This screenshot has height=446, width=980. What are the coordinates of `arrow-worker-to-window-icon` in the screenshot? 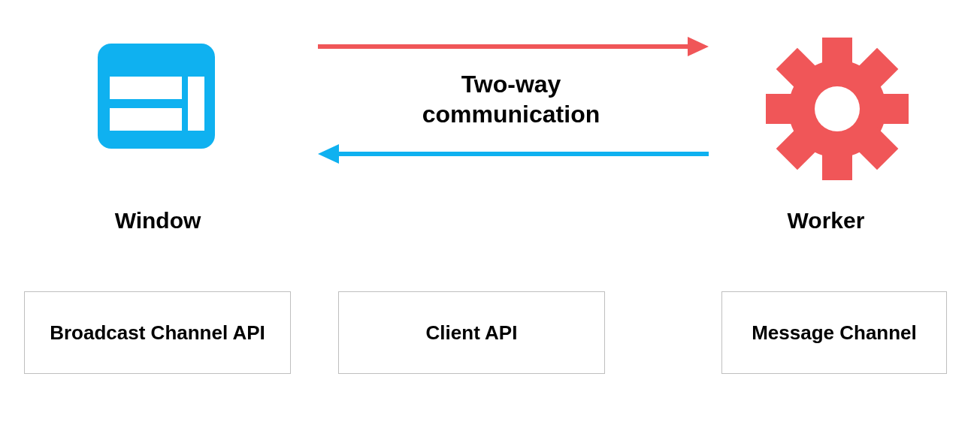 It's located at (513, 154).